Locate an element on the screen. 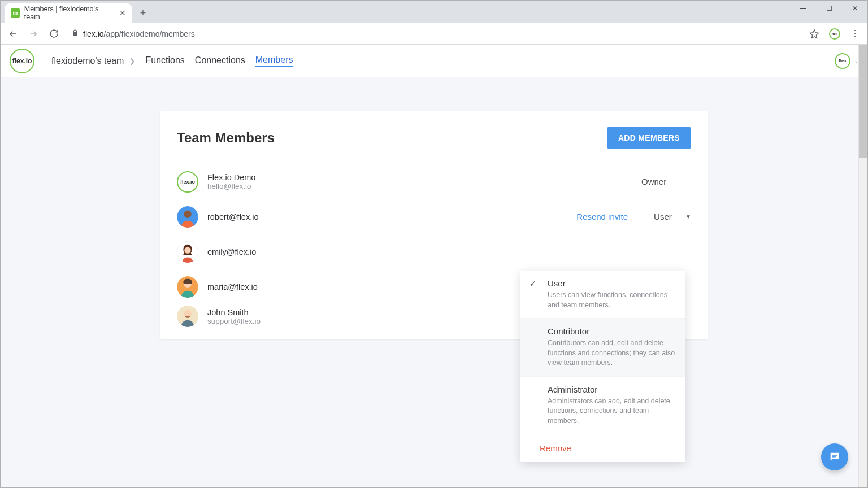 The width and height of the screenshot is (868, 488). address-bar: flex.io/app/flexiodemo/members flex ⋮ is located at coordinates (434, 34).